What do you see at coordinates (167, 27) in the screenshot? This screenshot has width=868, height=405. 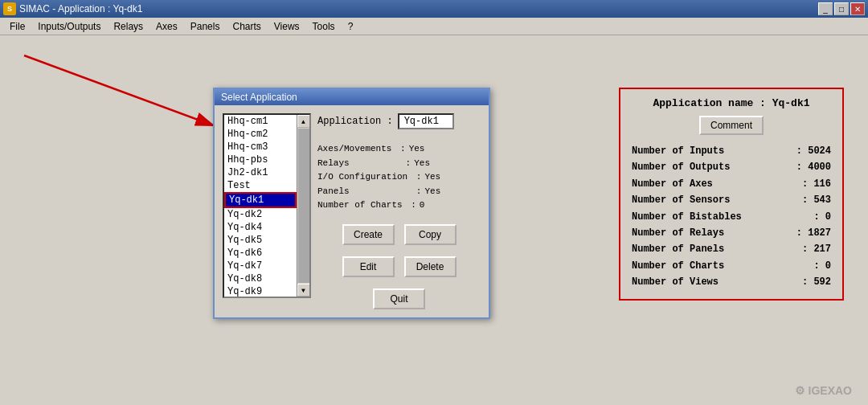 I see `menu-axes: Axes` at bounding box center [167, 27].